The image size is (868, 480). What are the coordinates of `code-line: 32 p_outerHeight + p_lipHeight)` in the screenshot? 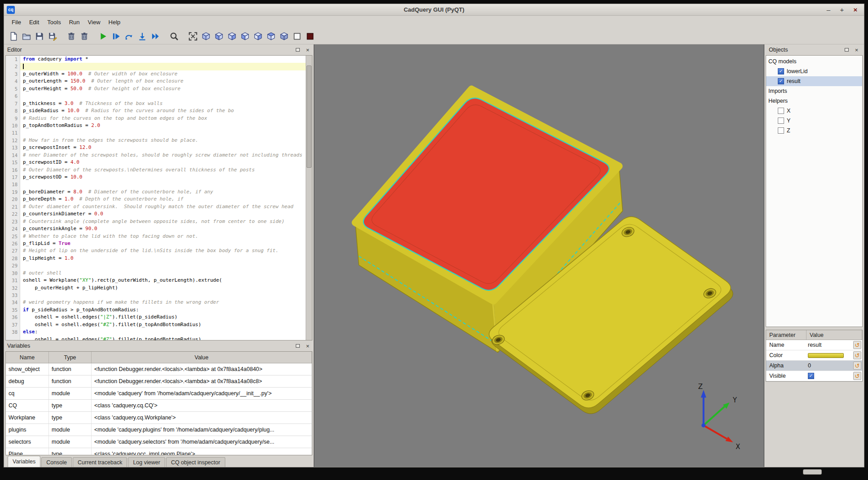 It's located at (156, 288).